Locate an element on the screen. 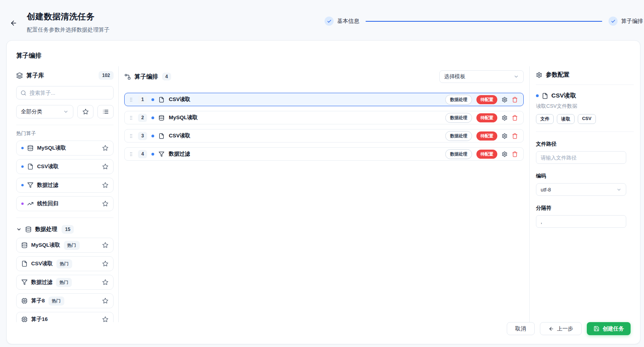 Image resolution: width=644 pixels, height=347 pixels. row-label: 数据过滤 is located at coordinates (179, 154).